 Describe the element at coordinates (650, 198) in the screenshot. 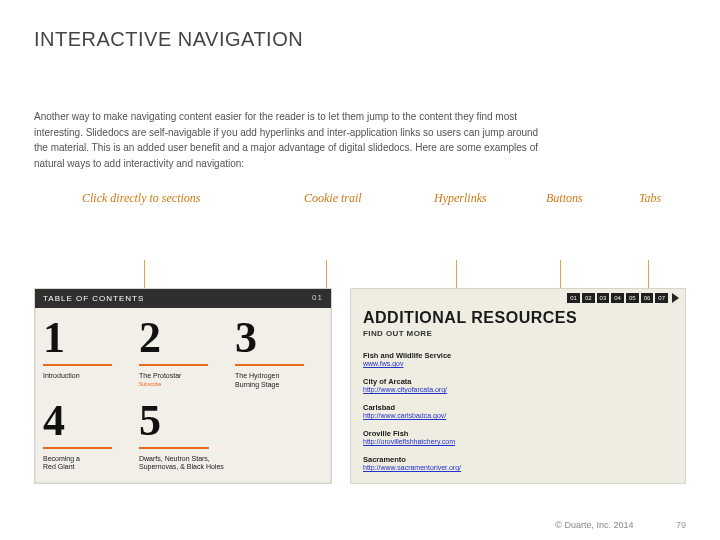

I see `label-tabs: Tabs` at that location.